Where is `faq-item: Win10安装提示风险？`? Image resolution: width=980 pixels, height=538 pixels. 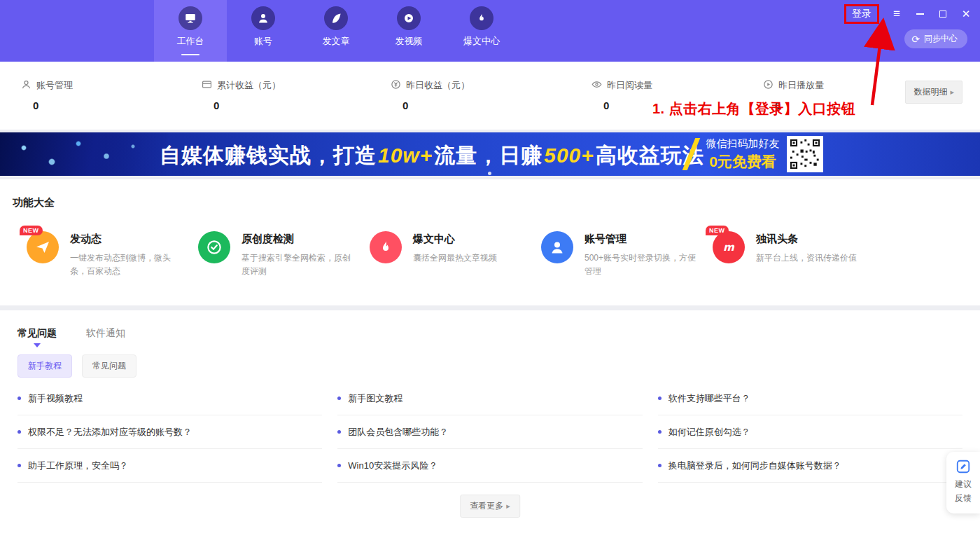
faq-item: Win10安装提示风险？ is located at coordinates (490, 466).